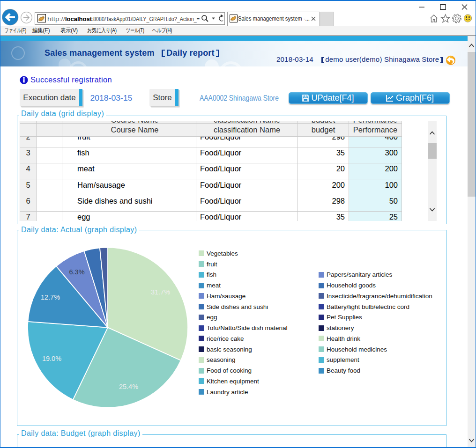 This screenshot has height=448, width=476. Describe the element at coordinates (135, 30) in the screenshot. I see `svg-text: ツール(T)` at that location.